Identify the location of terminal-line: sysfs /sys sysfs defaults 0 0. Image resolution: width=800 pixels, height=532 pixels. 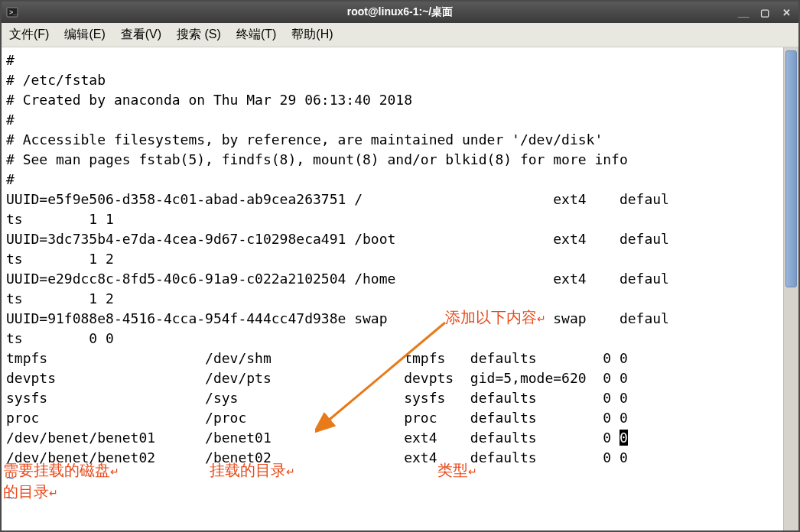
(317, 397).